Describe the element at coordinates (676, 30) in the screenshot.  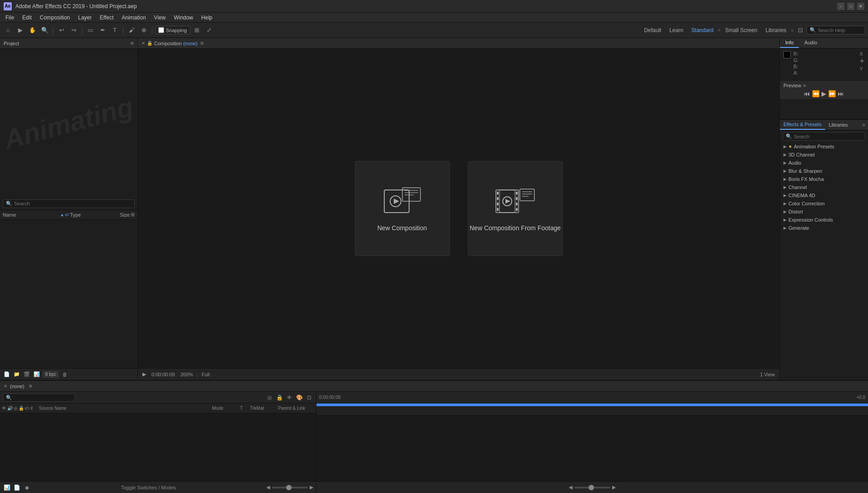
I see `ws-learn: Learn` at that location.